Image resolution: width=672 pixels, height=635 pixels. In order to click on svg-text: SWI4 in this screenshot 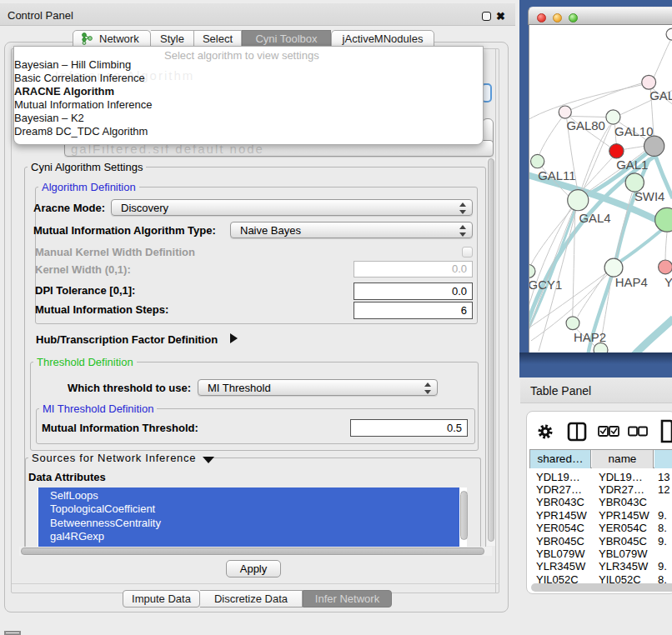, I will do `click(649, 197)`.